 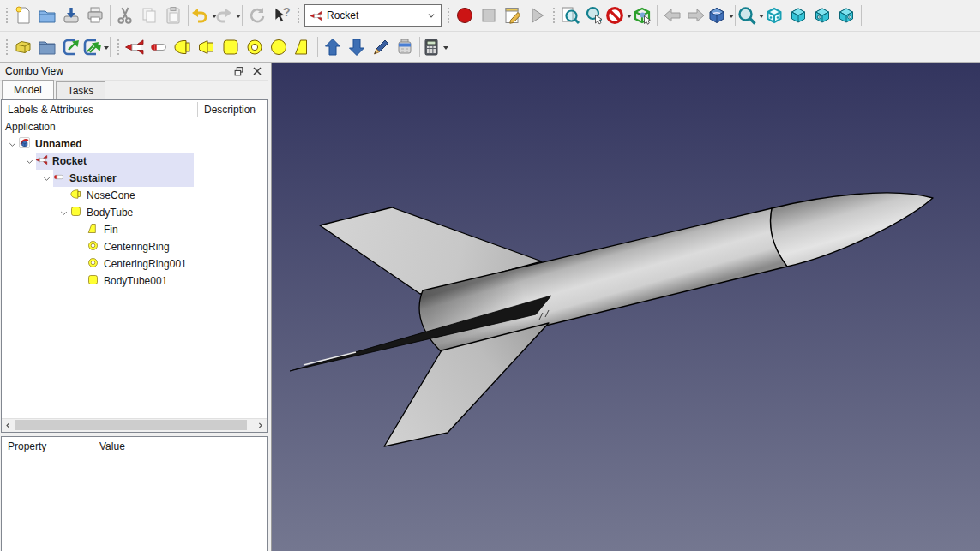 What do you see at coordinates (92, 47) in the screenshot?
I see `make-link-group-icon` at bounding box center [92, 47].